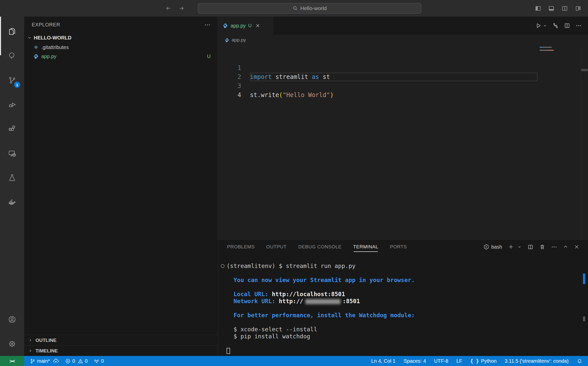 The height and width of the screenshot is (366, 588). I want to click on terminal-line: Network URL: http://:8501, so click(403, 301).